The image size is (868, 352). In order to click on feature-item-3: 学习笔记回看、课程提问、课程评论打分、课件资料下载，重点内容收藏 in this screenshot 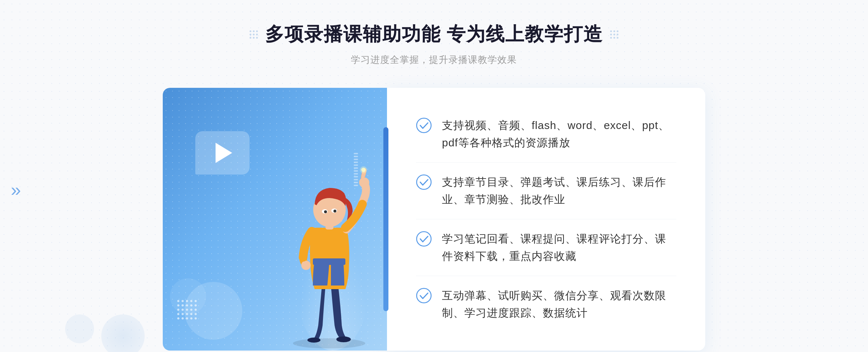, I will do `click(546, 248)`.